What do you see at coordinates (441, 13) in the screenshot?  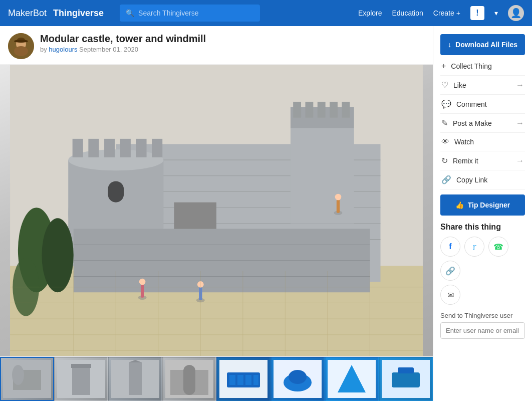 I see `nav-links: Explore Education Create + ! ▾ 👤` at bounding box center [441, 13].